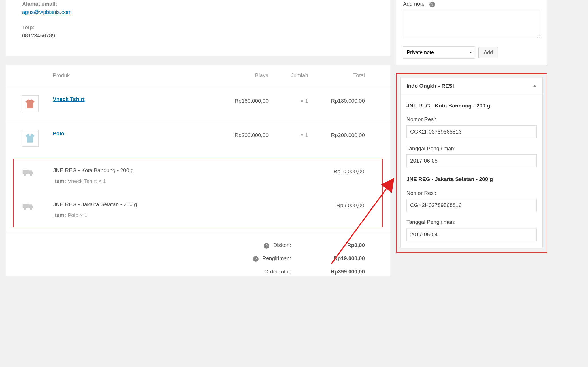 Image resolution: width=588 pixels, height=367 pixels. I want to click on col-header-biaya: Biaya, so click(242, 75).